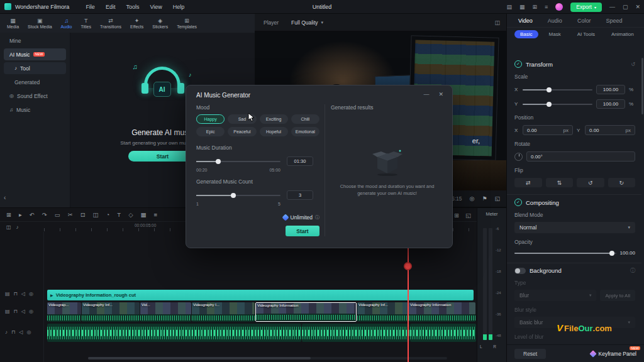 The height and width of the screenshot is (362, 644). What do you see at coordinates (468, 215) in the screenshot?
I see `fit-timeline-icon: ◱` at bounding box center [468, 215].